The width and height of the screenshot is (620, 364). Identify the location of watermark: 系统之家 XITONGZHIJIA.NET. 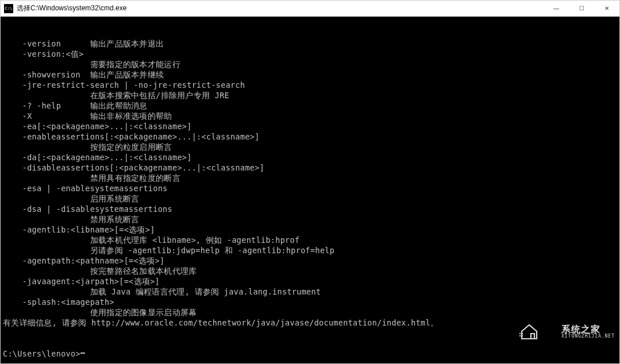
(567, 332).